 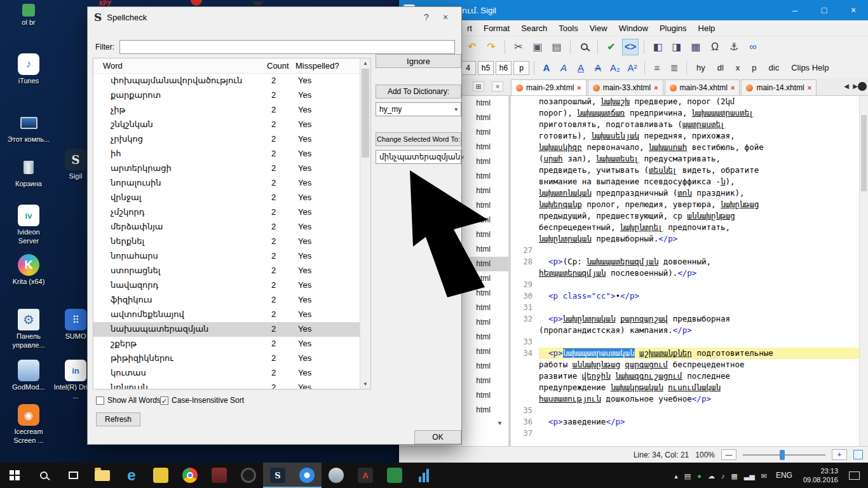 What do you see at coordinates (287, 47) in the screenshot?
I see `filter-input` at bounding box center [287, 47].